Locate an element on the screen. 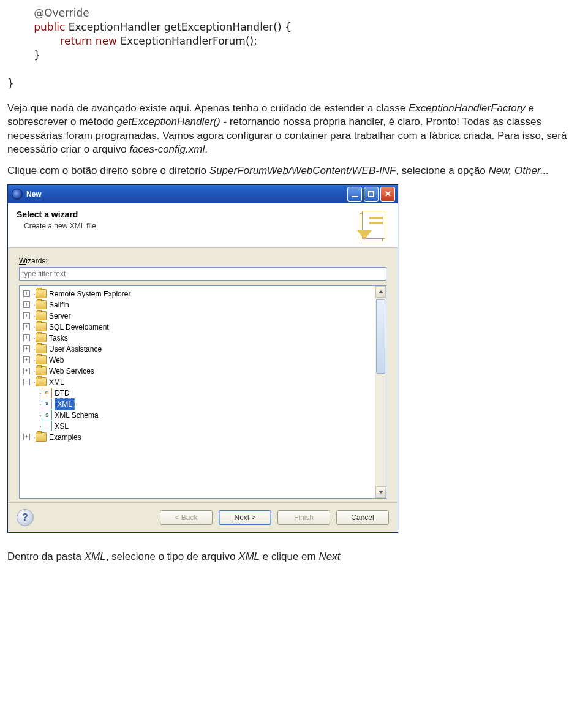 Image resolution: width=588 pixels, height=705 pixels. tree-folder-node: +·Examples is located at coordinates (198, 437).